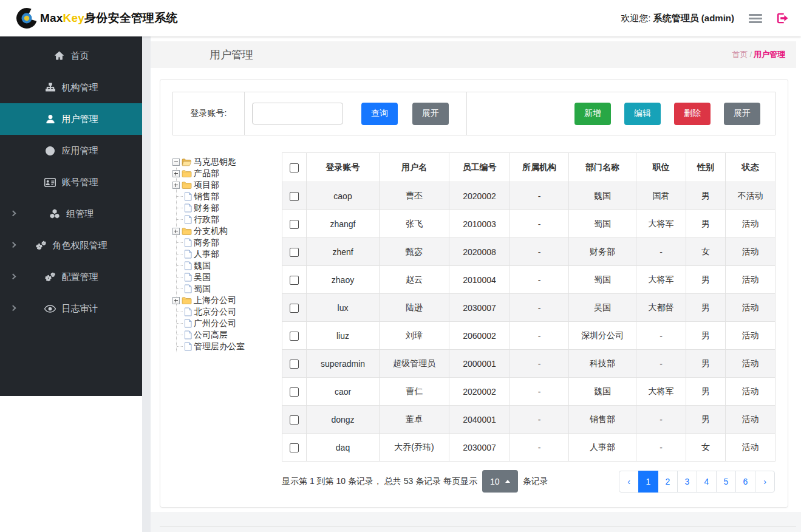 The width and height of the screenshot is (801, 532). What do you see at coordinates (230, 243) in the screenshot?
I see `tree-node: 商务部` at bounding box center [230, 243].